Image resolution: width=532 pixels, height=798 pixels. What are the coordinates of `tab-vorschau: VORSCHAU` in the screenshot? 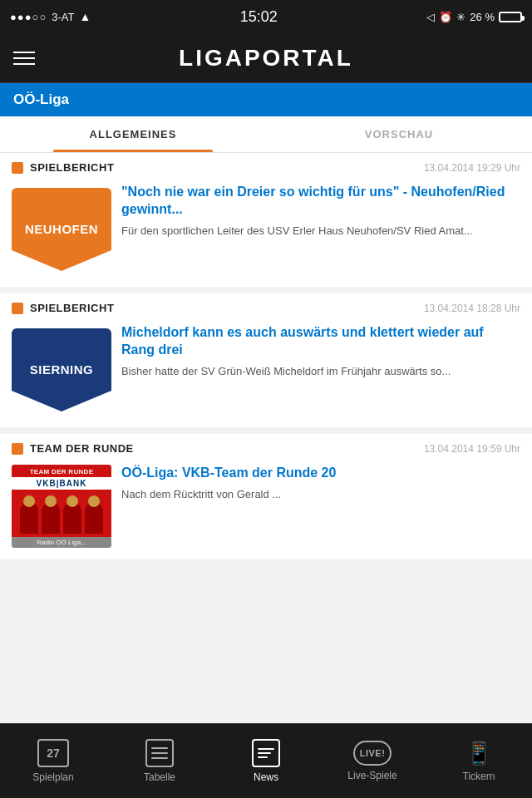 It's located at (399, 135).